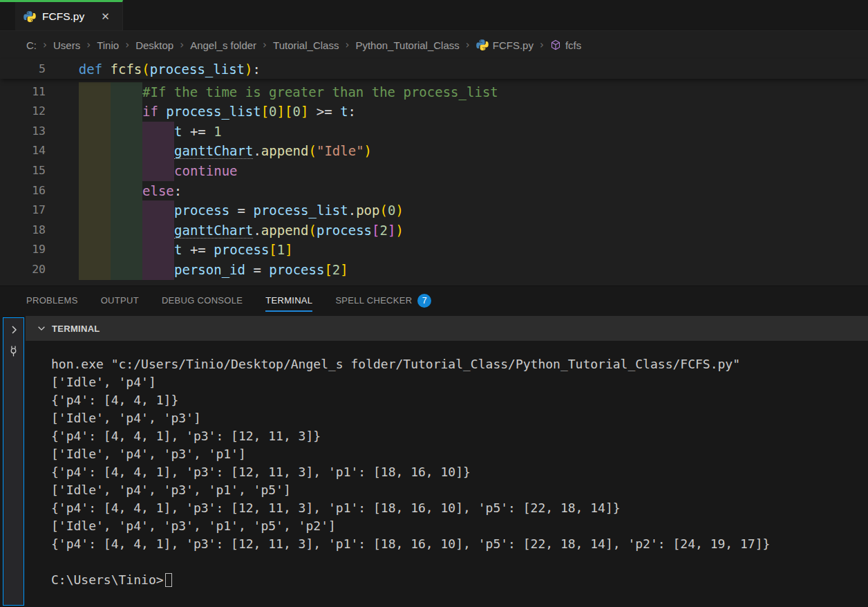  Describe the element at coordinates (153, 69) in the screenshot. I see `sticky-code-text: def fcfs(process_list):` at that location.